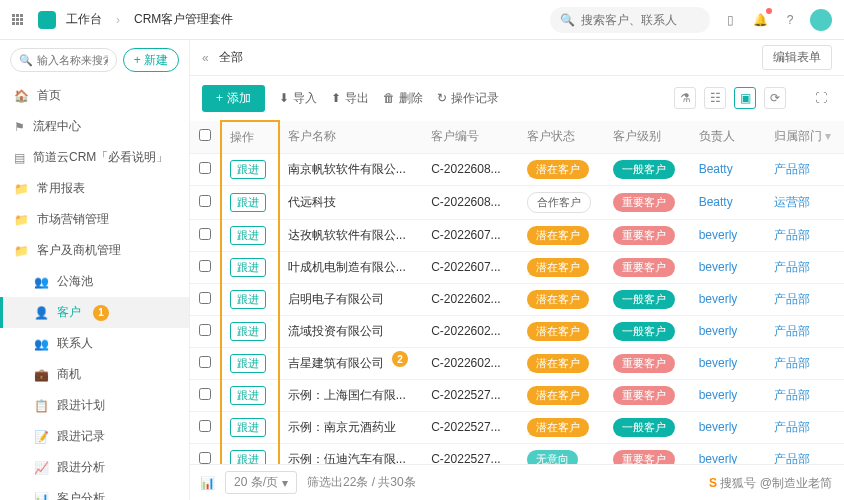 This screenshot has width=844, height=500. What do you see at coordinates (351, 235) in the screenshot?
I see `customer-name: 达孜帆软软件有限公...` at bounding box center [351, 235].